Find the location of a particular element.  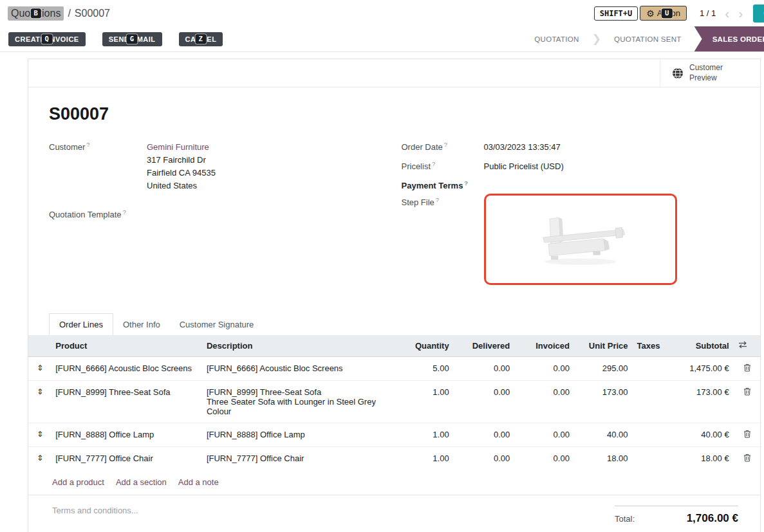

table-row: ⇕ [FURN_8888] Office Lamp [FURN_8888] Of… is located at coordinates (394, 435).